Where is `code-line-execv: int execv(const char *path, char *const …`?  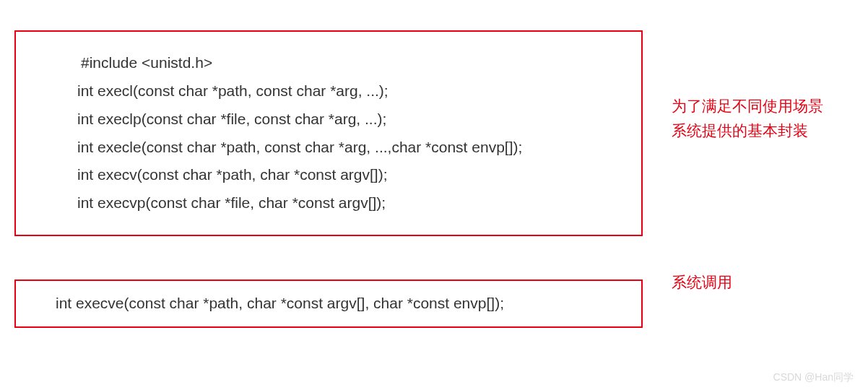
code-line-execv: int execv(const char *path, char *const … is located at coordinates (329, 175).